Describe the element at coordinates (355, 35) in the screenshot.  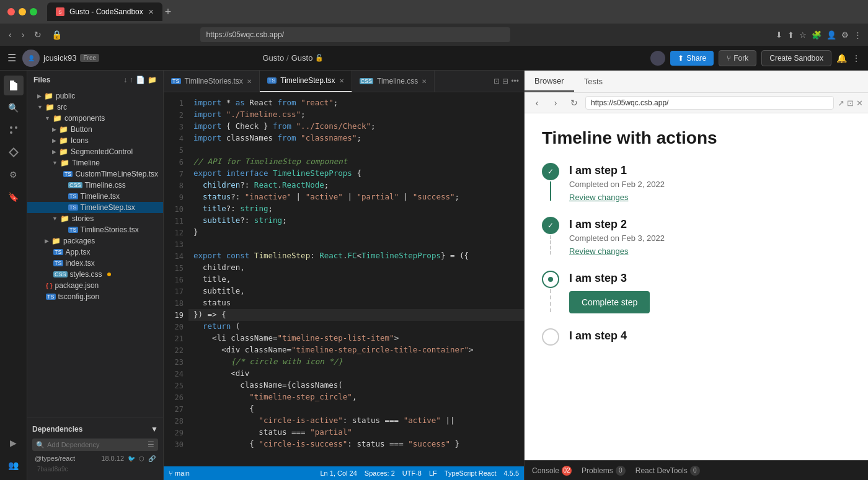
I see `url-bar: https://s05wqc.csb.app/` at that location.